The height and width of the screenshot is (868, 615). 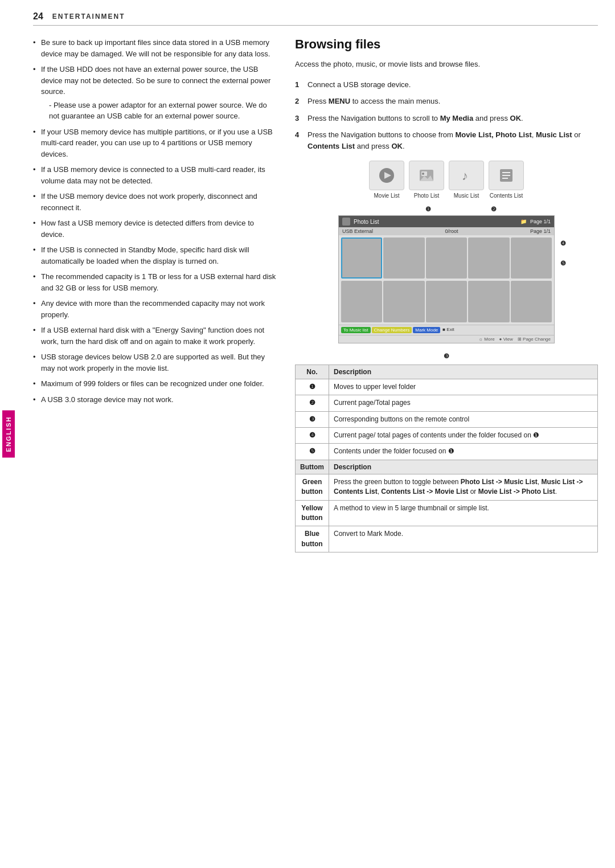 I want to click on table-desc-4: Current page/ total pages of contents un…, so click(x=464, y=435).